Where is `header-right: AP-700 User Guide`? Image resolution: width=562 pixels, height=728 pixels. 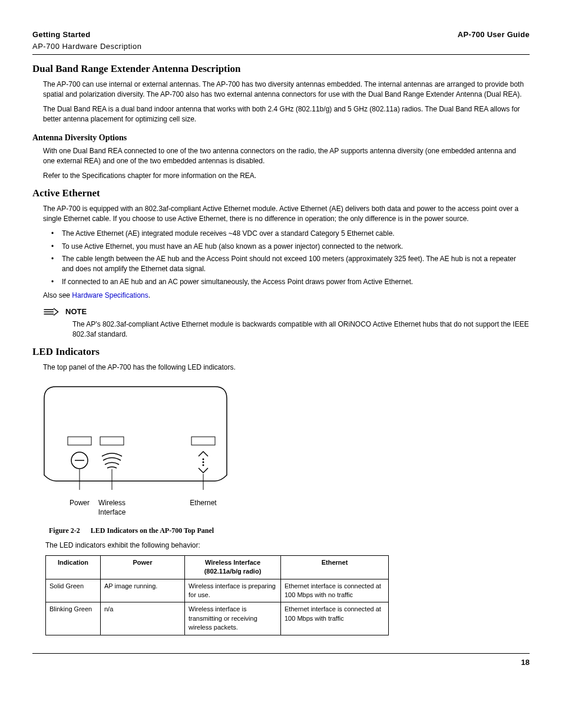
header-right: AP-700 User Guide is located at coordinates (494, 35).